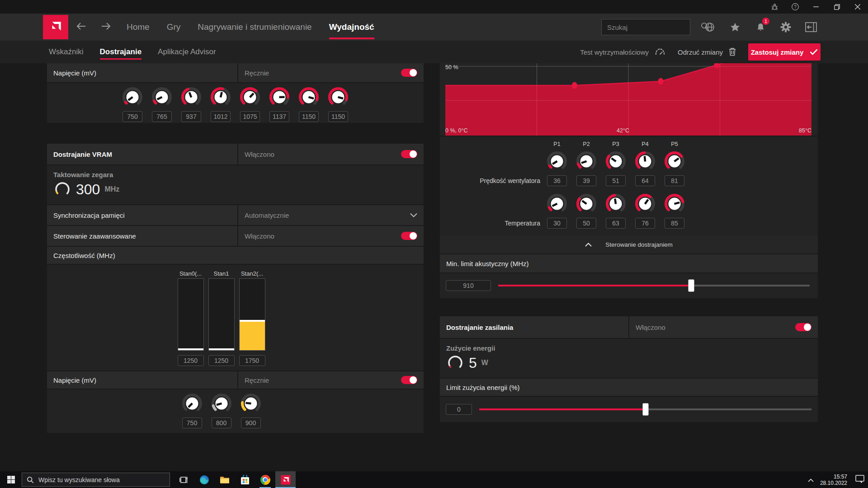 This screenshot has width=868, height=488. Describe the element at coordinates (735, 27) in the screenshot. I see `favorites-star-icon` at that location.